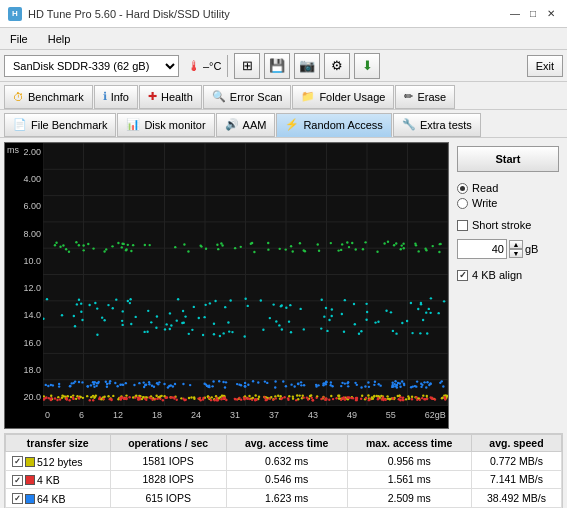 The image size is (567, 508). Describe the element at coordinates (485, 188) in the screenshot. I see `read-label: Read` at that location.